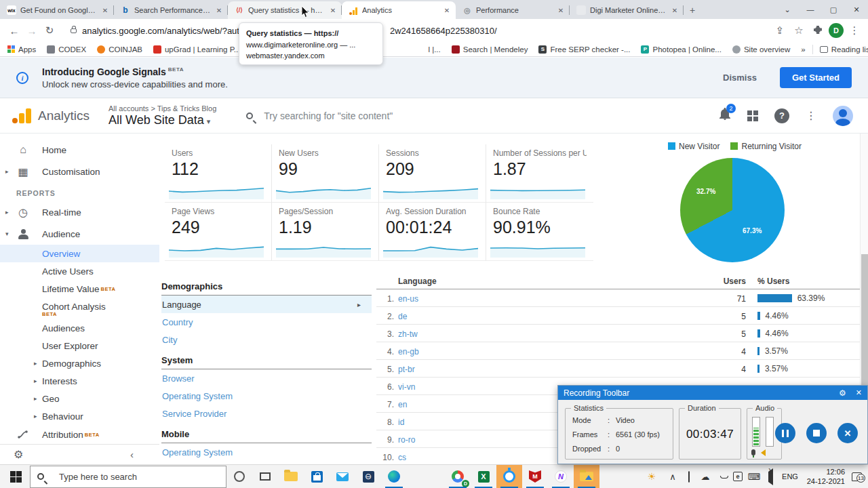 The image size is (868, 488). What do you see at coordinates (66, 49) in the screenshot?
I see `bookmark-codex: CODEX` at bounding box center [66, 49].